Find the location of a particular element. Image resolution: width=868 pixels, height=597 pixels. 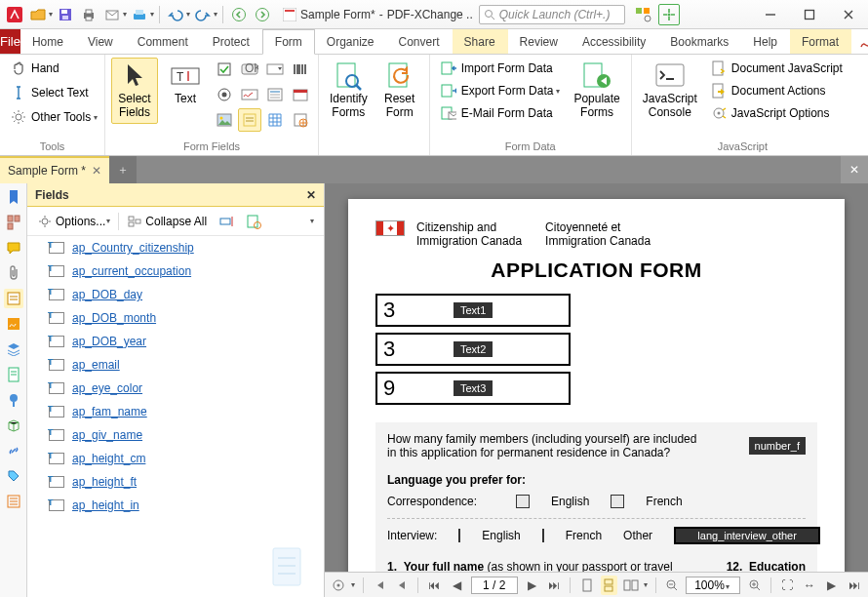

tab-bookmarks: Bookmarks is located at coordinates (700, 41).